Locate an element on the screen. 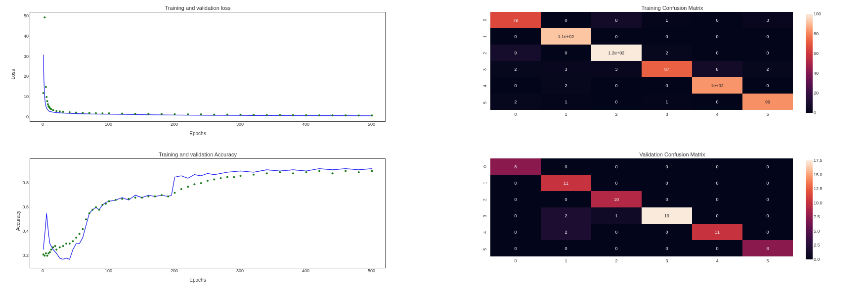 Image resolution: width=868 pixels, height=299 pixels. row-label: 0 is located at coordinates (485, 20).